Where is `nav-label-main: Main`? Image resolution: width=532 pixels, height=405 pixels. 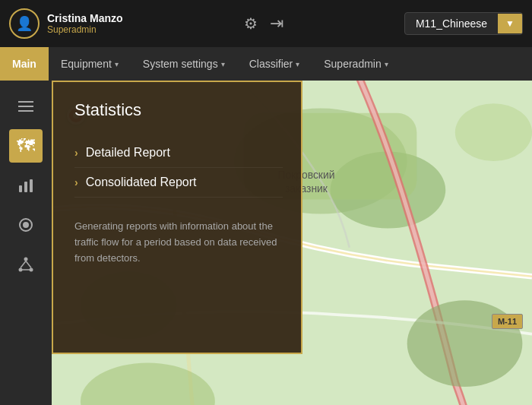
nav-label-main: Main is located at coordinates (24, 64).